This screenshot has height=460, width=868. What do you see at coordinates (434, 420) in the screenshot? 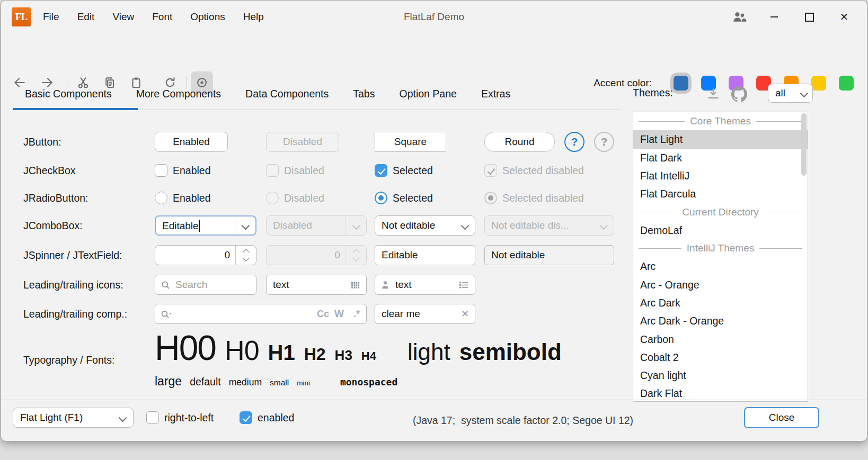
I see `bottom-bar: Flat Light (F1) right-to-left enabled (J…` at bounding box center [434, 420].